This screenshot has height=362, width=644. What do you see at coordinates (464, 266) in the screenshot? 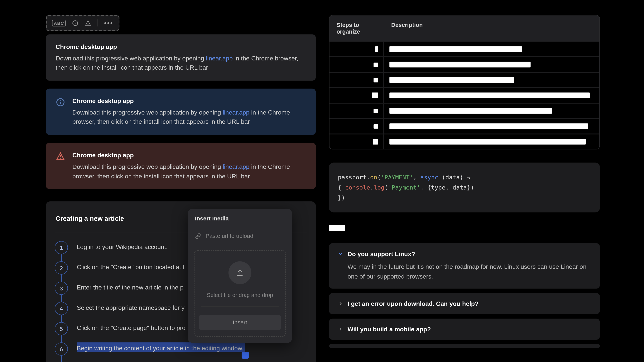
I see `faq-item: Do you support Linux? We may in the futu…` at bounding box center [464, 266].